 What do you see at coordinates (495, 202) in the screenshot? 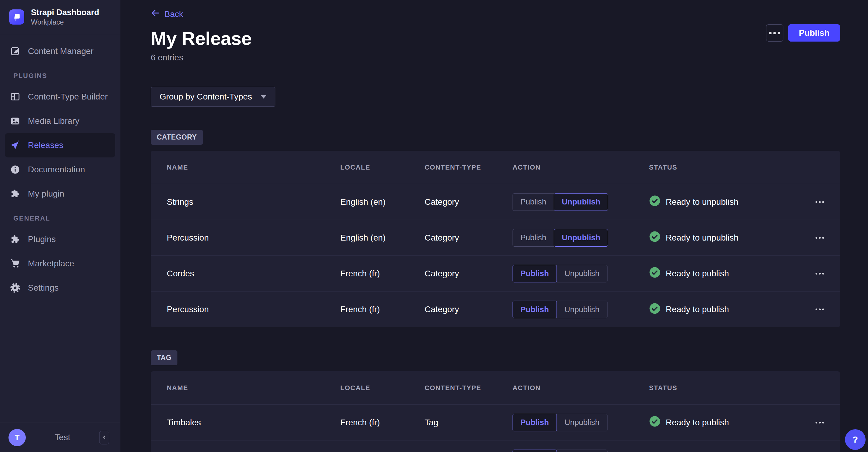
I see `table-row: Strings English (en) Category Publish Un…` at bounding box center [495, 202].